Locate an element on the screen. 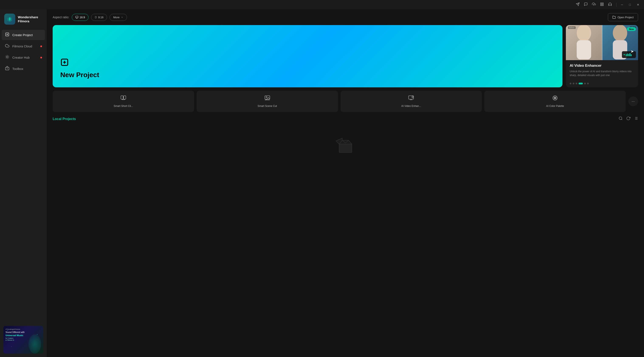 The image size is (644, 357). ai-panel-overlay is located at coordinates (629, 55).